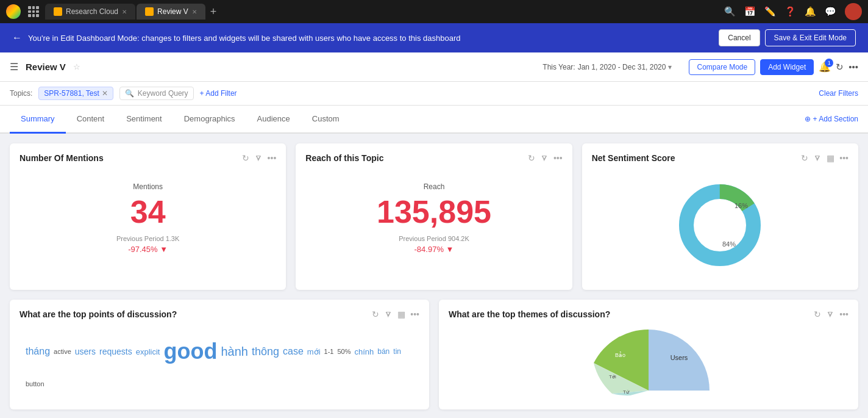 The height and width of the screenshot is (418, 868). I want to click on word-requests: requests, so click(116, 351).